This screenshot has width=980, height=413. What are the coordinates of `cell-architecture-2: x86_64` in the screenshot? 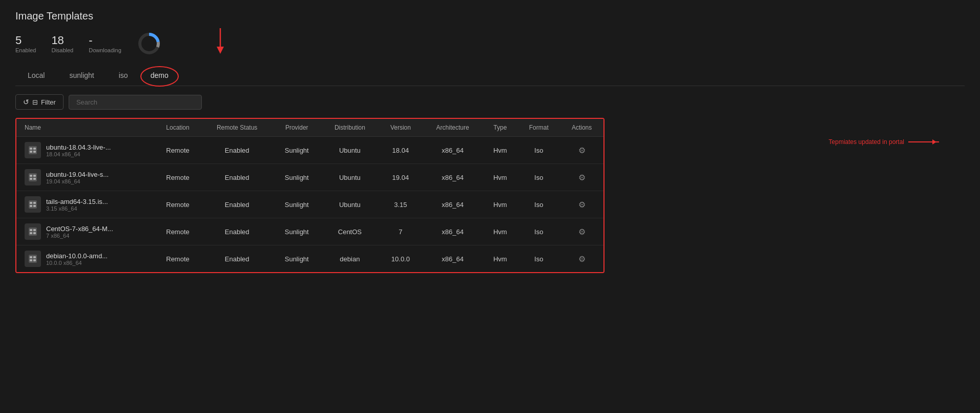 It's located at (453, 205).